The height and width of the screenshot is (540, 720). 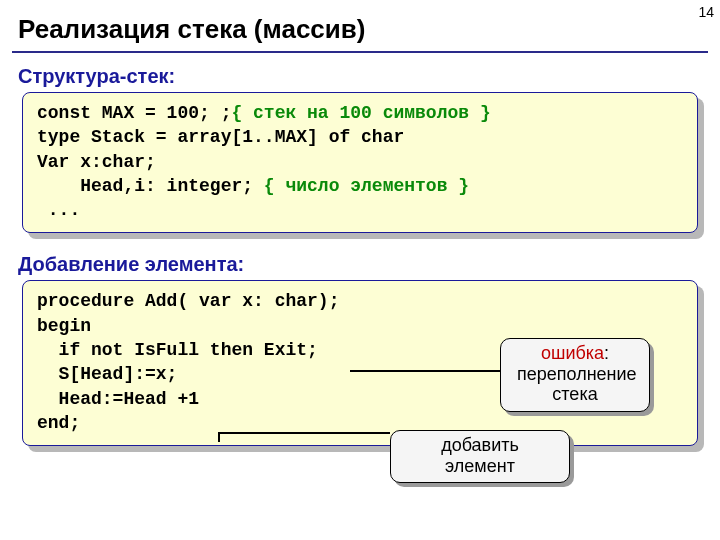 I want to click on code-comment: { число элементов }, so click(x=366, y=186).